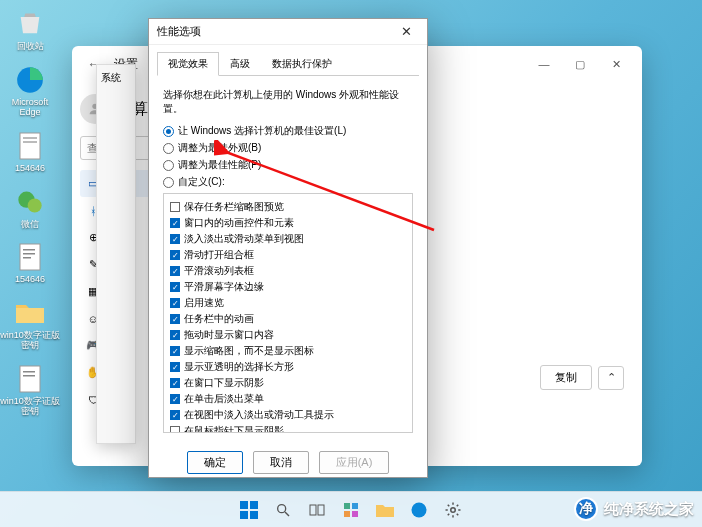  I want to click on minimize-button: —, so click(544, 64).